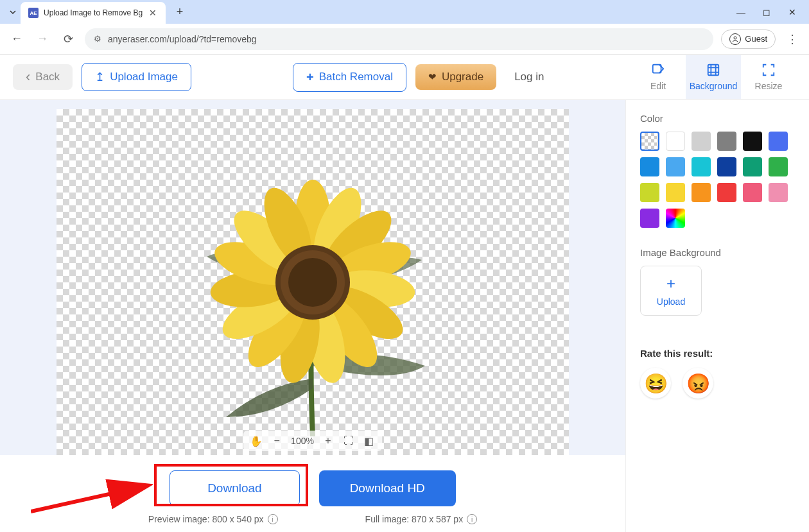 This screenshot has height=532, width=809. Describe the element at coordinates (658, 86) in the screenshot. I see `edit-tab-label: Edit` at that location.